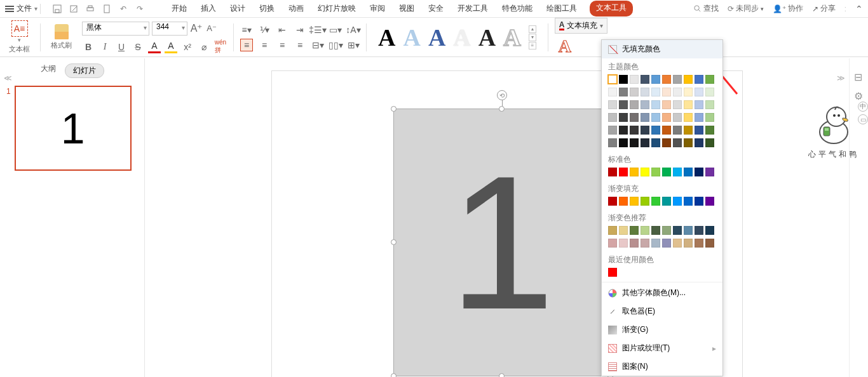 Image resolution: width=868 pixels, height=377 pixels. What do you see at coordinates (264, 45) in the screenshot?
I see `align-center-button: ≡` at bounding box center [264, 45].